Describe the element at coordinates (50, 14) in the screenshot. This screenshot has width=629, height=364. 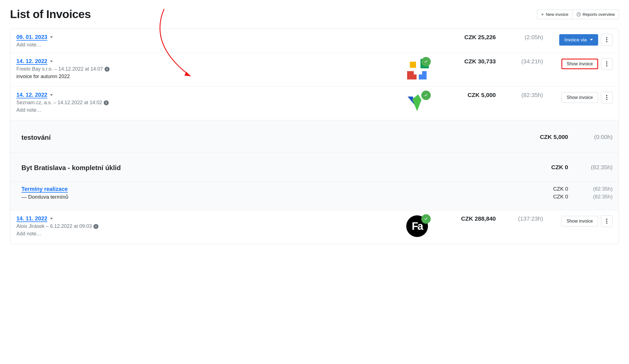
I see `page-title: List of Invoices` at that location.